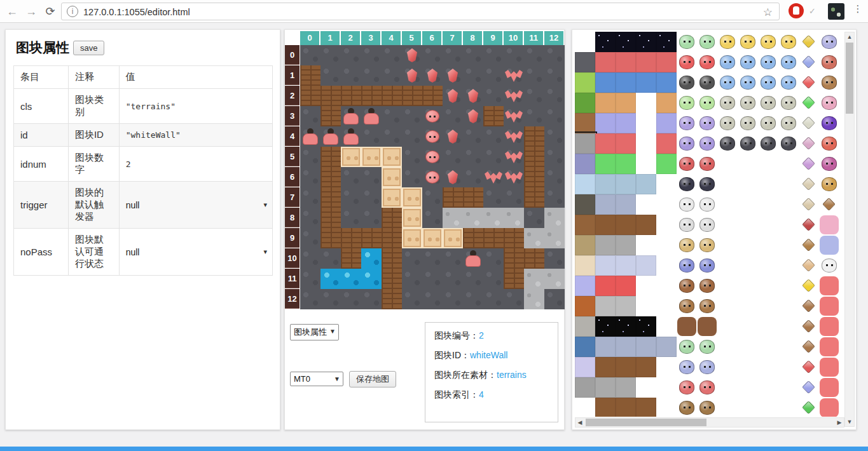 This screenshot has width=868, height=451. What do you see at coordinates (687, 245) in the screenshot?
I see `palette-cell-cGK` at bounding box center [687, 245].